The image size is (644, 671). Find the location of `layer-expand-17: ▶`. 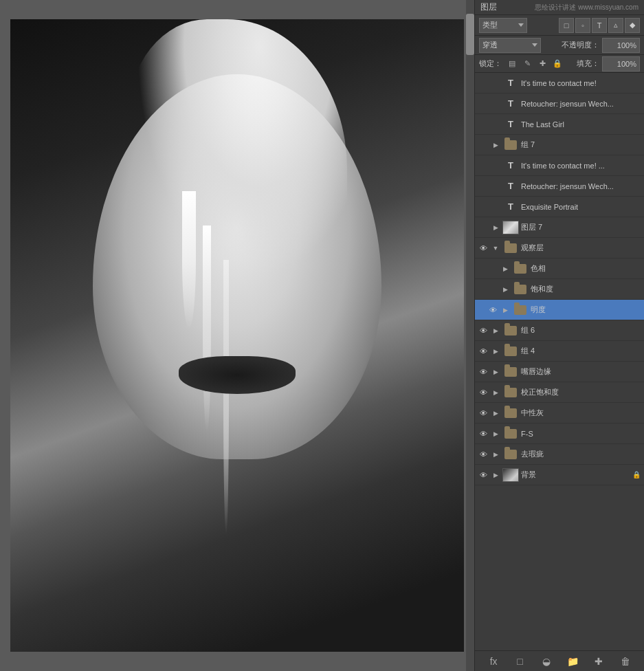

layer-expand-17: ▶ is located at coordinates (496, 413).